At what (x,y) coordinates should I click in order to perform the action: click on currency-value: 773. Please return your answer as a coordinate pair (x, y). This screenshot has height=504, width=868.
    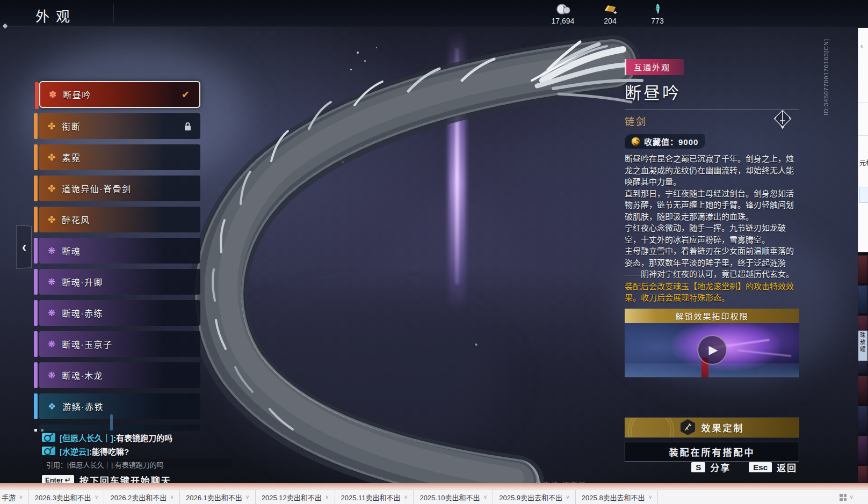
    Looking at the image, I should click on (657, 21).